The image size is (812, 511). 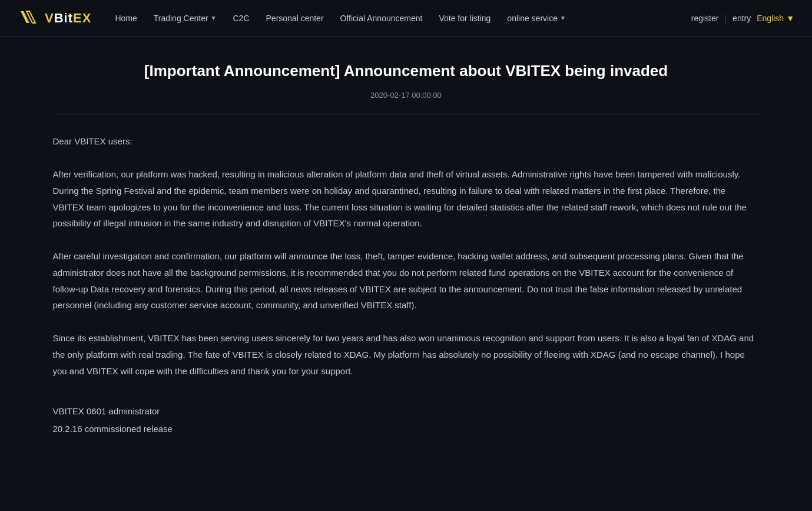 What do you see at coordinates (29, 18) in the screenshot?
I see `logo-icon` at bounding box center [29, 18].